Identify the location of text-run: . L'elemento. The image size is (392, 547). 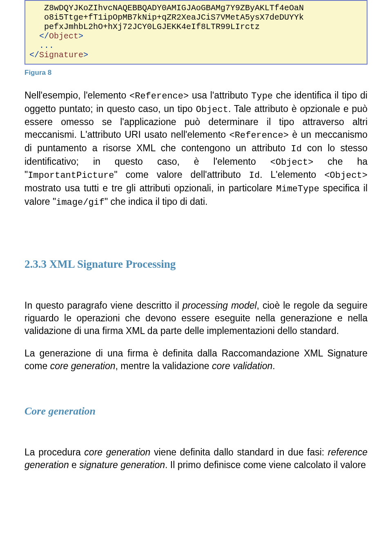
(292, 175).